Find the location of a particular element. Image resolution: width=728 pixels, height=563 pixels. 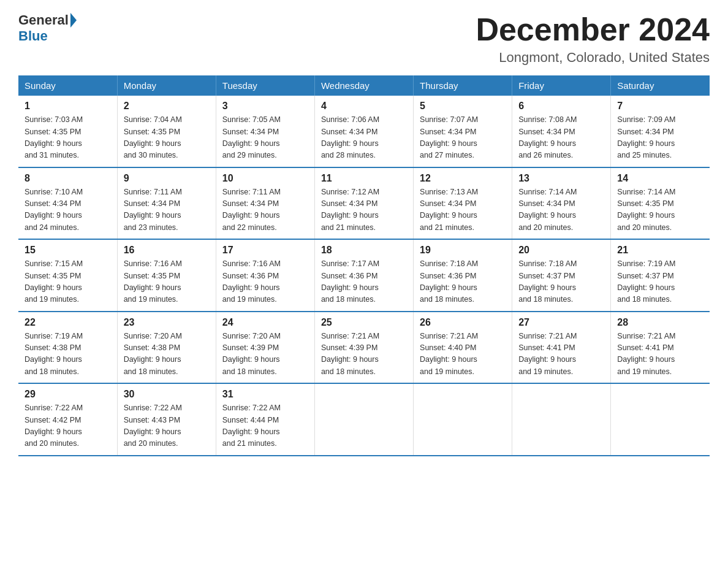

logo-general-text: General is located at coordinates (44, 20).